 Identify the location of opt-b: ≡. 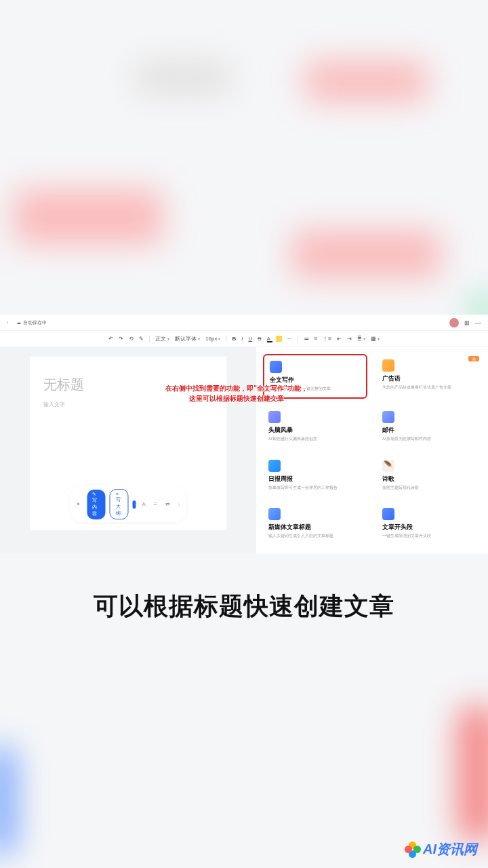
(156, 505).